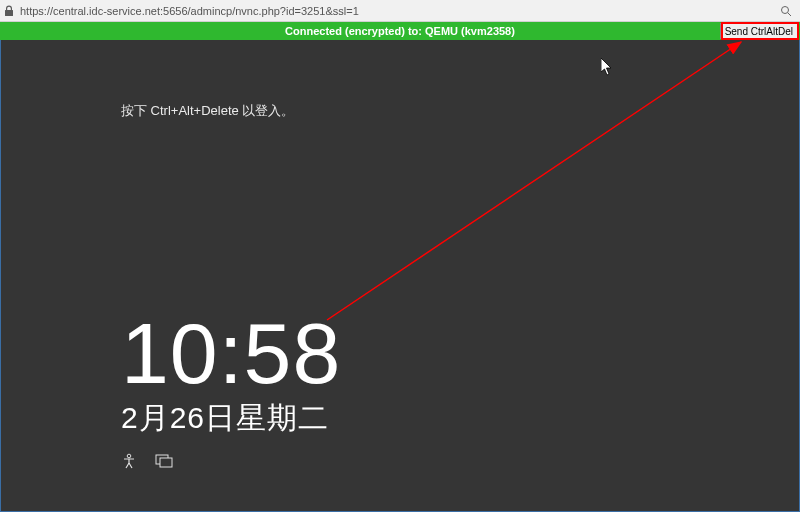  Describe the element at coordinates (759, 31) in the screenshot. I see `send-ctrlaltdel-button: Send CtrlAltDel` at that location.